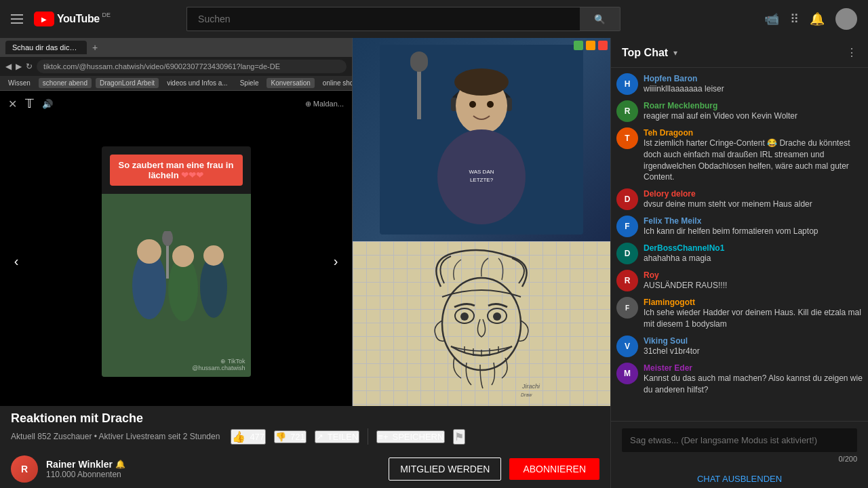 The image size is (868, 488). What do you see at coordinates (591, 45) in the screenshot?
I see `window-controls` at bounding box center [591, 45].